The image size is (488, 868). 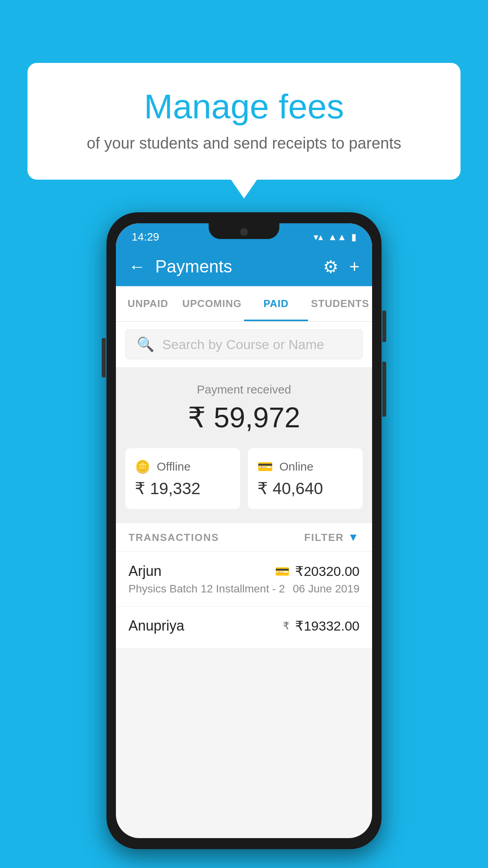 What do you see at coordinates (143, 467) in the screenshot?
I see `cash-icon: 🪙` at bounding box center [143, 467].